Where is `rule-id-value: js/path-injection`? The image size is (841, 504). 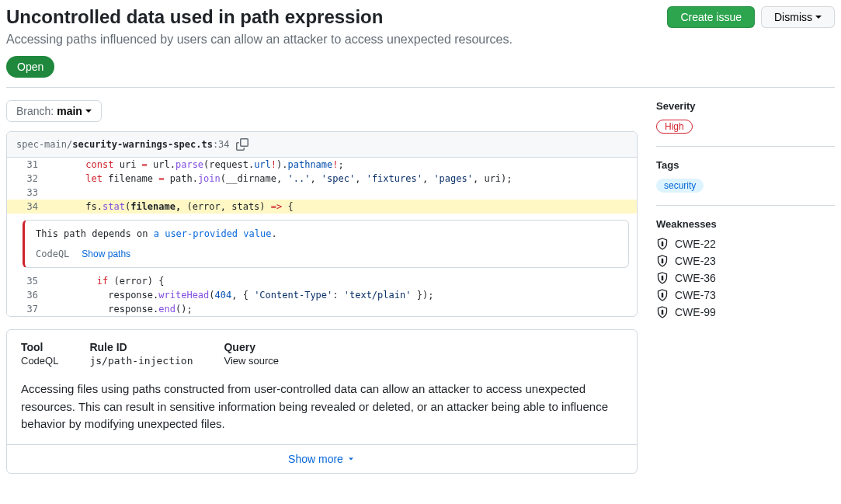 rule-id-value: js/path-injection is located at coordinates (141, 360).